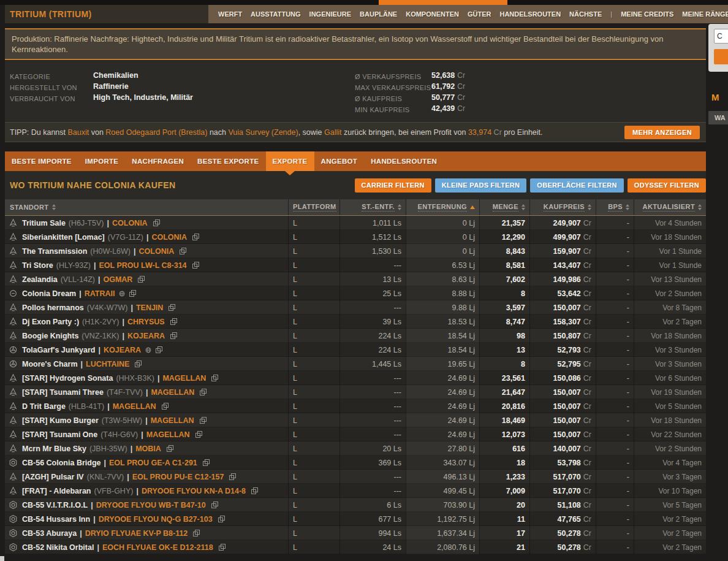 The image size is (728, 561). What do you see at coordinates (56, 519) in the screenshot?
I see `station-name-link: CB-54 Hussars Inn` at bounding box center [56, 519].